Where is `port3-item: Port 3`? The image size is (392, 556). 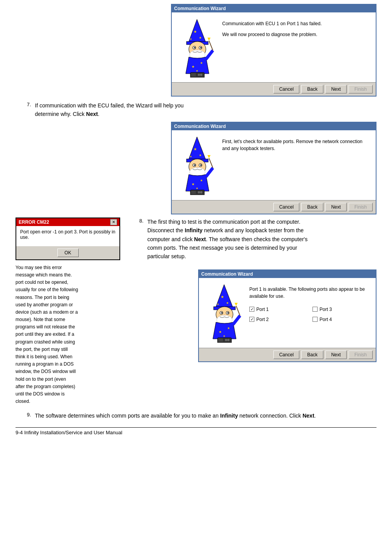 port3-item: Port 3 is located at coordinates (340, 309).